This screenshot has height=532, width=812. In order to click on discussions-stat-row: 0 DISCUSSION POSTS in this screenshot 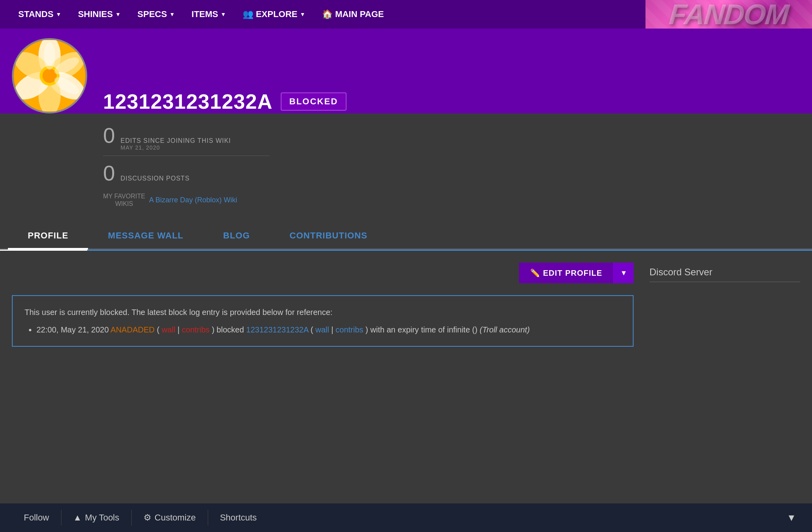, I will do `click(452, 173)`.